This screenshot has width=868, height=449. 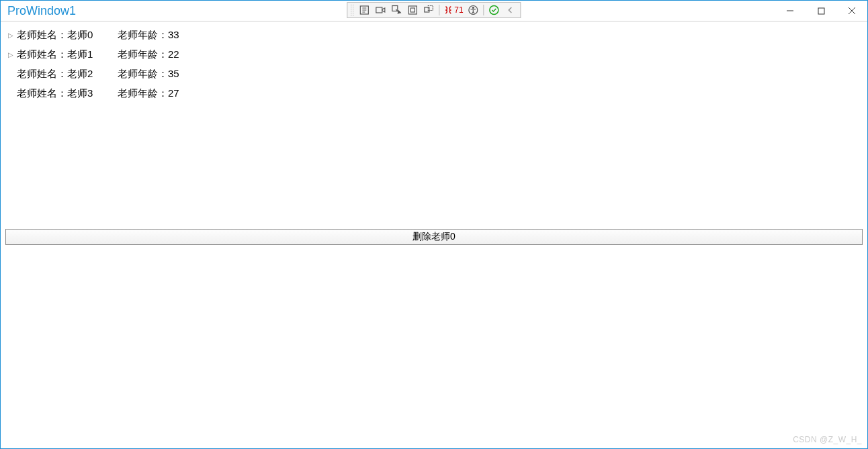 I want to click on collapse-chevron-icon, so click(x=511, y=10).